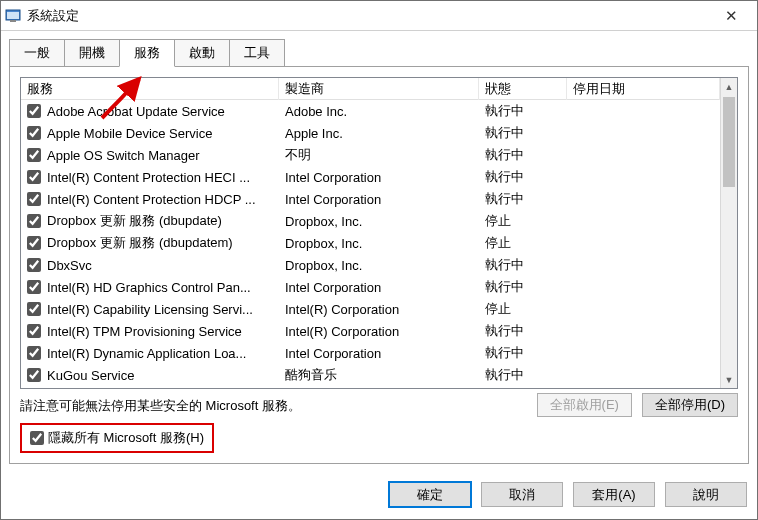 The height and width of the screenshot is (520, 758). Describe the element at coordinates (130, 134) in the screenshot. I see `service-name: Apple Mobile Device Service` at that location.